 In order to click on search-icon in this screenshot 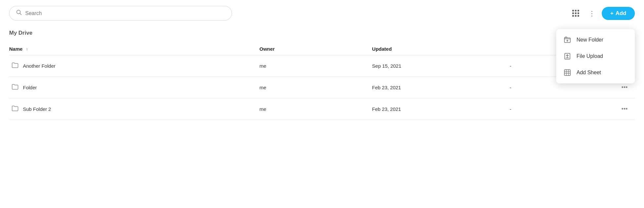, I will do `click(19, 13)`.